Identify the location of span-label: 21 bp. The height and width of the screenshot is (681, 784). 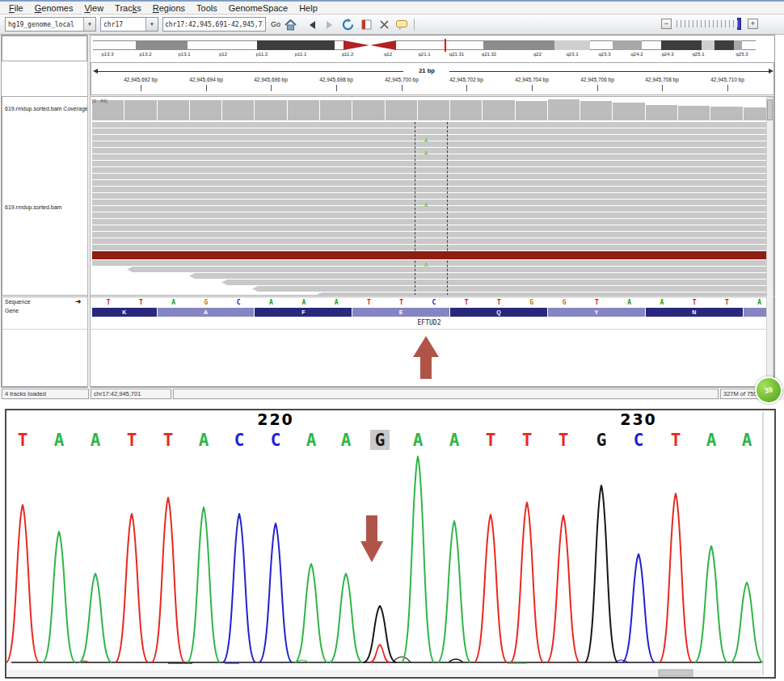
(427, 71).